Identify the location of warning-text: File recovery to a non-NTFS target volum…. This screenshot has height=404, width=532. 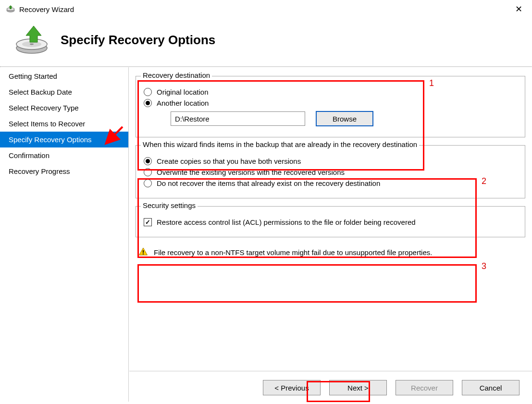
(293, 253).